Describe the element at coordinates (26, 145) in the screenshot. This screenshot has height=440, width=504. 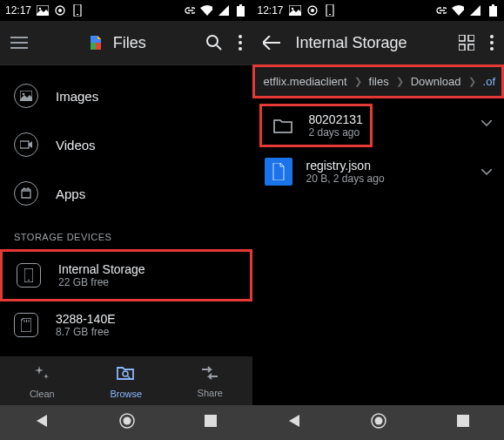
I see `video-category-icon` at that location.